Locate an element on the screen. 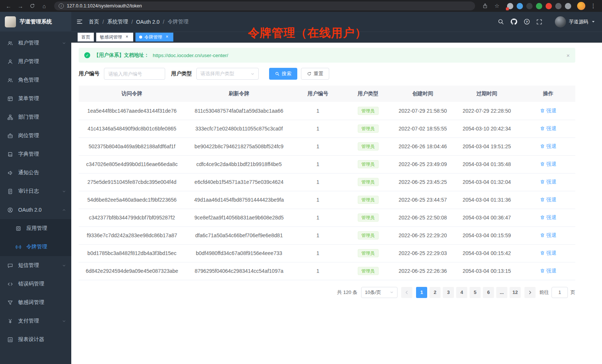 The image size is (602, 364). sidebar-item-menu: 菜单管理 is located at coordinates (36, 99).